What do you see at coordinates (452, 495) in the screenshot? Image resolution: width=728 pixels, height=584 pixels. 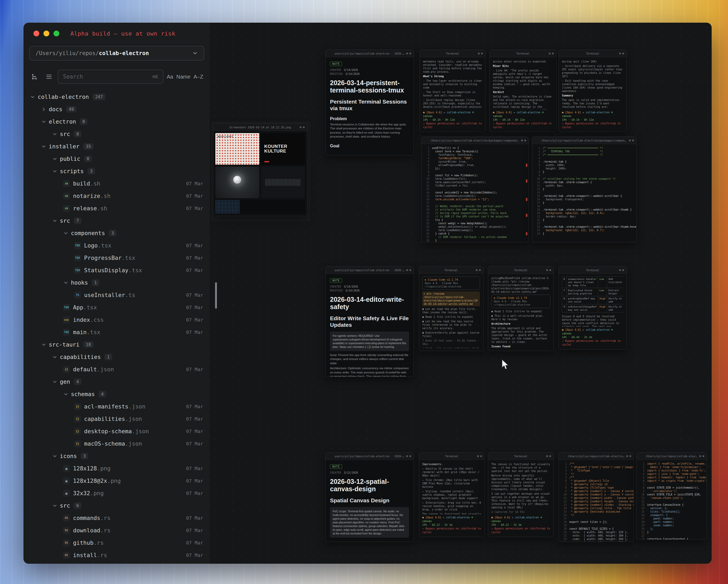 I see `canvas-card-term-canvas-improvements: TerminalImprovements.— Vanilla JS canvas…` at bounding box center [452, 495].